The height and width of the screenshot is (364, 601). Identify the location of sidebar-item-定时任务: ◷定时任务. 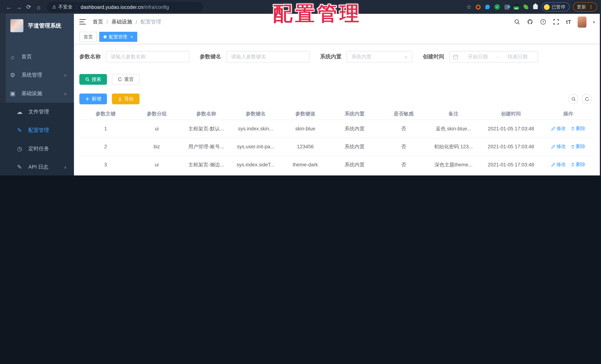
(37, 149).